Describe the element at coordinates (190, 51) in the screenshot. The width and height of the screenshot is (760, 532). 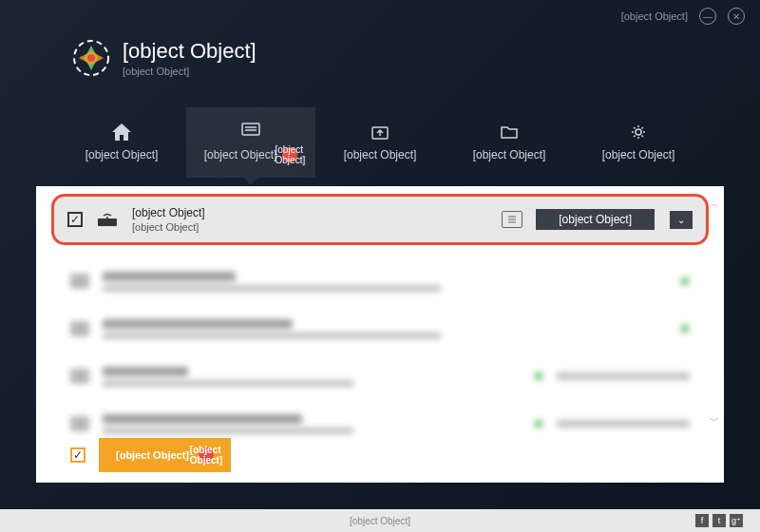
I see `app-title: [object Object]` at that location.